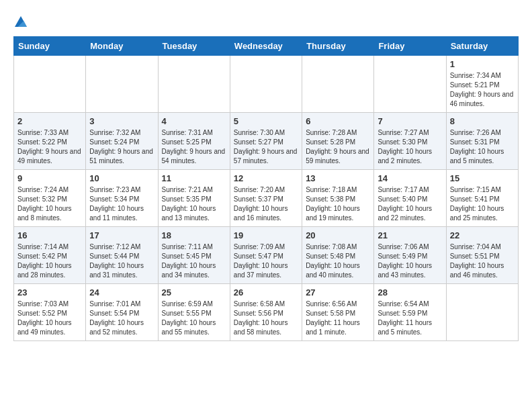 This screenshot has height=411, width=532. Describe the element at coordinates (122, 141) in the screenshot. I see `cell-w1-d1: 3Sunrise: 7:32 AM Sunset: 5:24 PM Daylig…` at that location.